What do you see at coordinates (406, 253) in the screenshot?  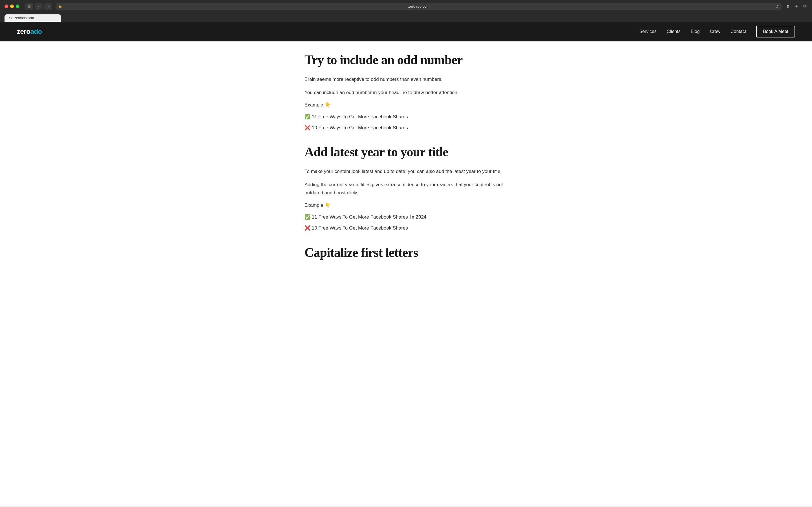 I see `capitalize-heading: Capitalize first letters` at bounding box center [406, 253].